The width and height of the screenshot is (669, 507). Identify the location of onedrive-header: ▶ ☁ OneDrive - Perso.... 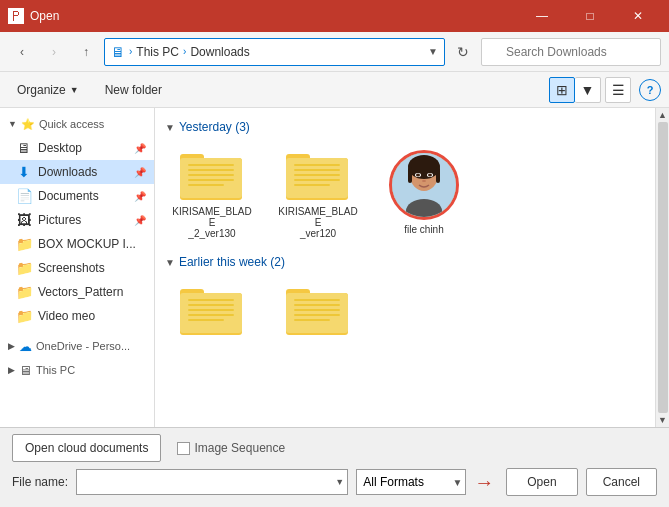
(77, 346).